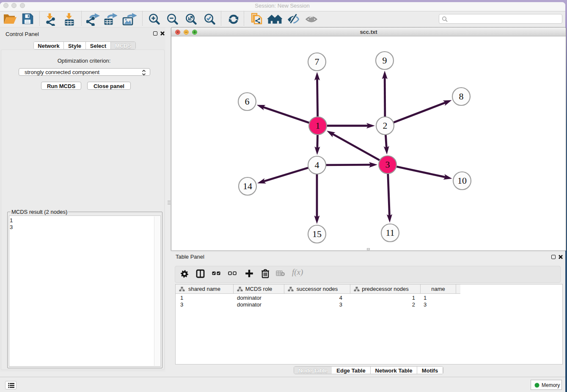  What do you see at coordinates (317, 165) in the screenshot?
I see `svg-text: 4` at bounding box center [317, 165].